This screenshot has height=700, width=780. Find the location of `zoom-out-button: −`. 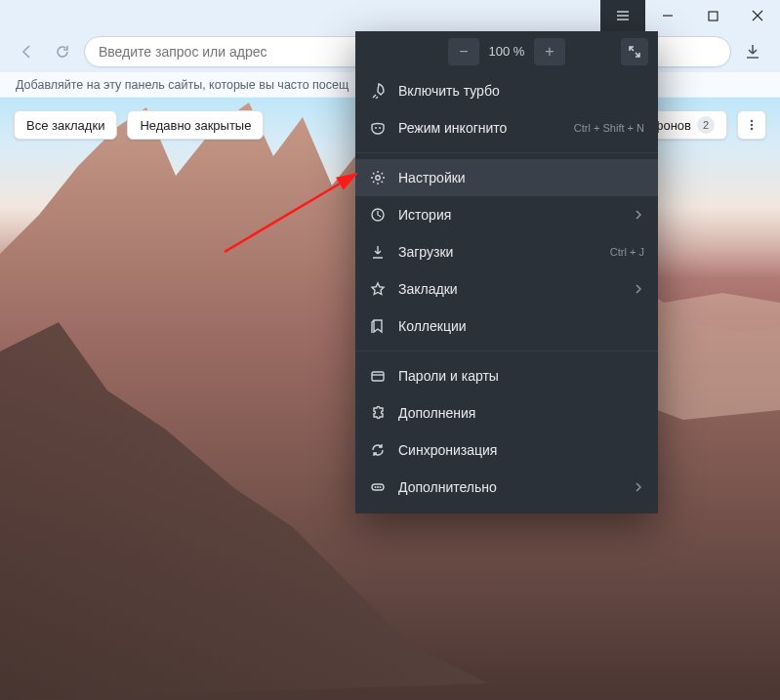

zoom-out-button: − is located at coordinates (464, 52).